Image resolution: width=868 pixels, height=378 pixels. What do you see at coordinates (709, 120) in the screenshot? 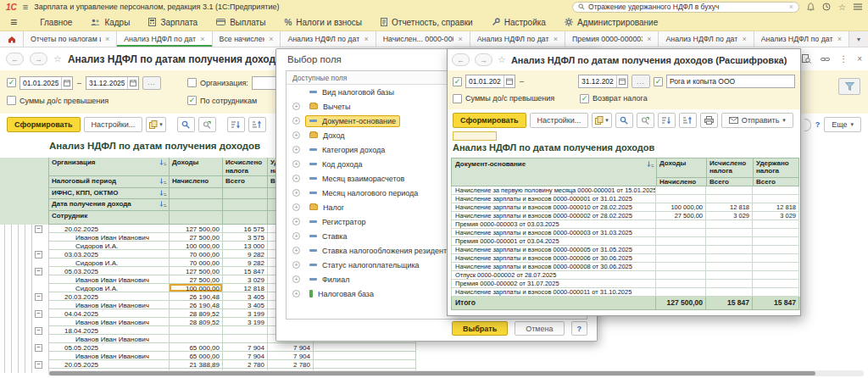
I see `print-button` at bounding box center [709, 120].